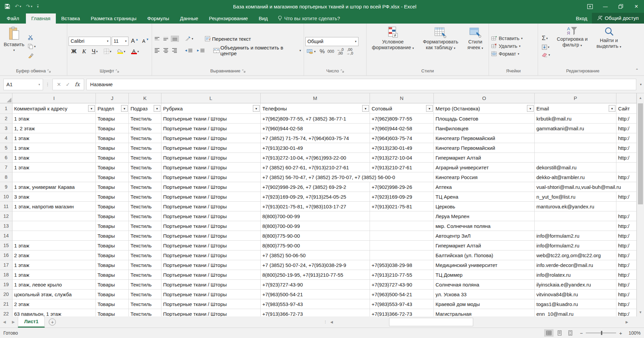  What do you see at coordinates (325, 322) in the screenshot?
I see `tab-split-handle: ⁞` at bounding box center [325, 322].